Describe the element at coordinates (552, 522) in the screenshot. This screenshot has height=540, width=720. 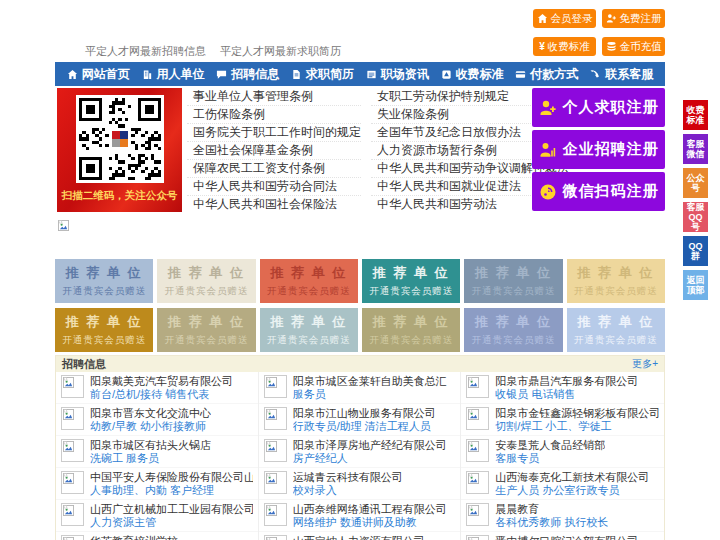
I see `position-links: 各科优秀教师 执行校长` at that location.